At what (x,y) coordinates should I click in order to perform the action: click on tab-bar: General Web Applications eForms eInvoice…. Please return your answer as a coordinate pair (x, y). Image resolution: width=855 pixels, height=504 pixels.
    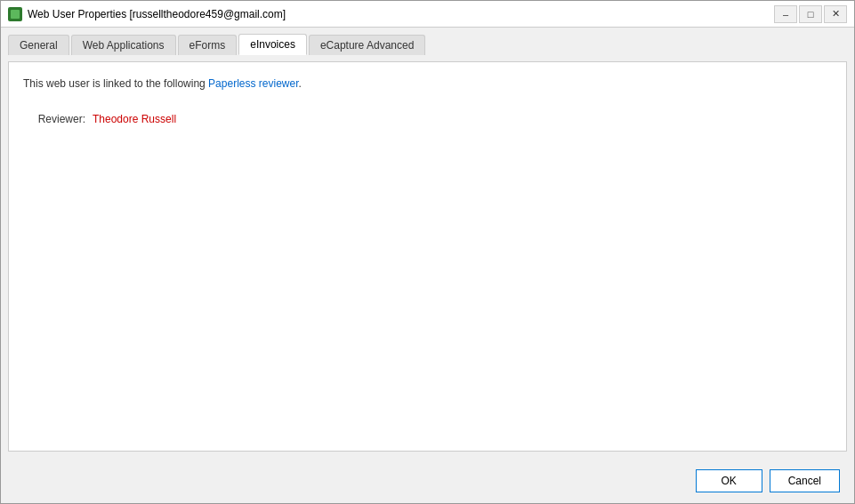
    Looking at the image, I should click on (427, 41).